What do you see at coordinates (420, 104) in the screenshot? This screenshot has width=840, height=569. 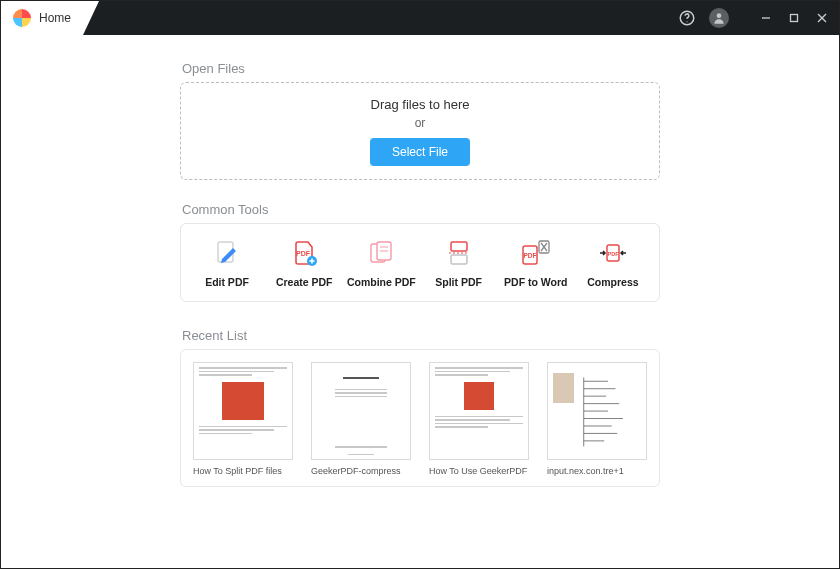 I see `dropzone-text: Drag files to here` at bounding box center [420, 104].